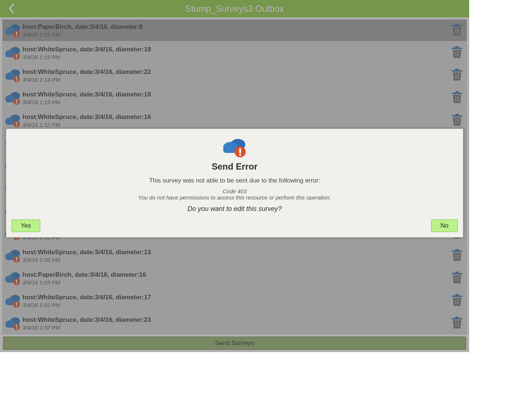  What do you see at coordinates (26, 226) in the screenshot?
I see `yes-button: Yes` at bounding box center [26, 226].